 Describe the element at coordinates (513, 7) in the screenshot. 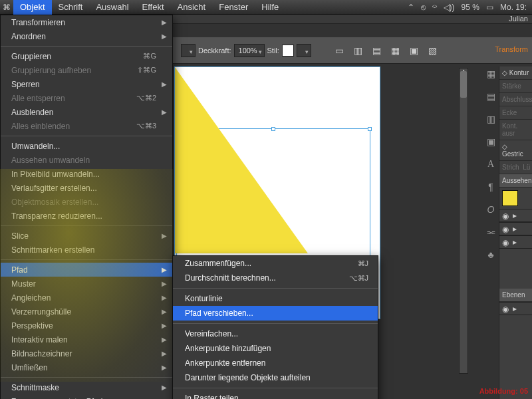

I see `clock-text: Mo. 19:` at that location.